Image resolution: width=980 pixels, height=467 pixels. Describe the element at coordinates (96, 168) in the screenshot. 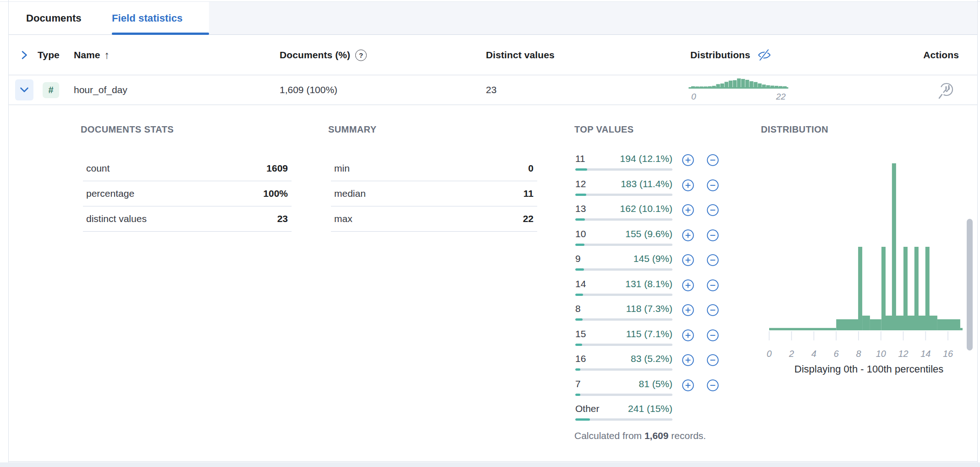

I see `stat-label: count` at that location.